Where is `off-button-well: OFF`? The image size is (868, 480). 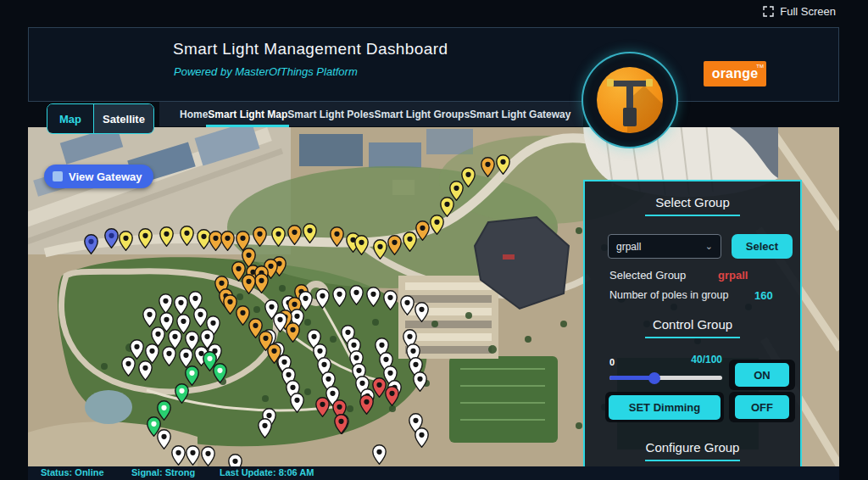
off-button-well: OFF is located at coordinates (762, 407).